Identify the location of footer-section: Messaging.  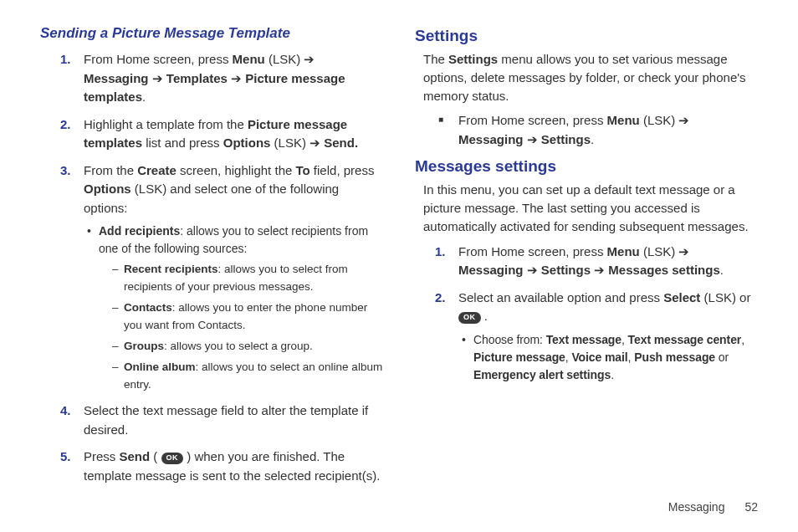
(697, 507).